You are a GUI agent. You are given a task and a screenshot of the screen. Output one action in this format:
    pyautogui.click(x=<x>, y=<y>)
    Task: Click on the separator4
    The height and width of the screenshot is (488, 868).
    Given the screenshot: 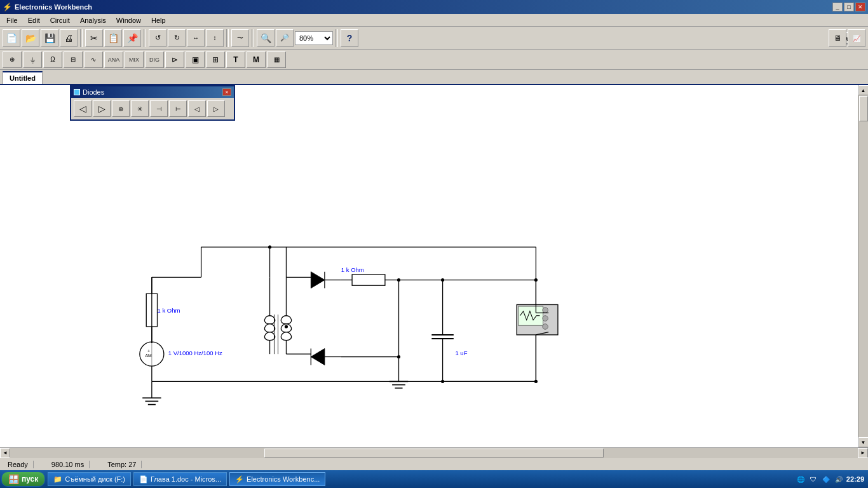 What is the action you would take?
    pyautogui.click(x=253, y=38)
    